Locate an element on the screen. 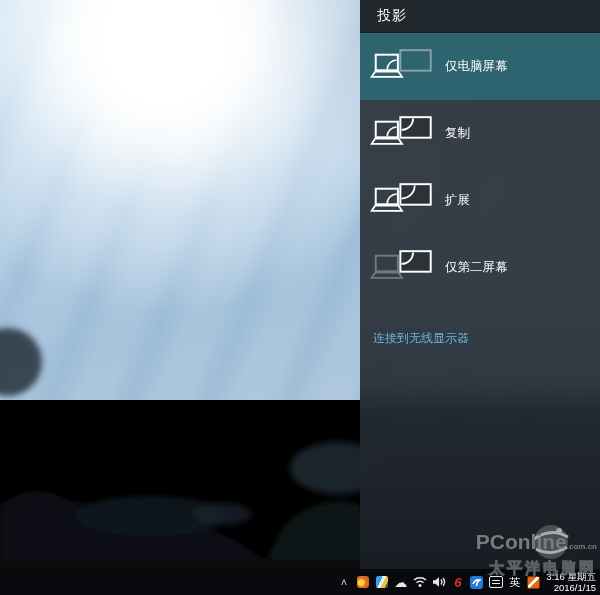 This screenshot has height=595, width=600. blue-app-icon is located at coordinates (476, 582).